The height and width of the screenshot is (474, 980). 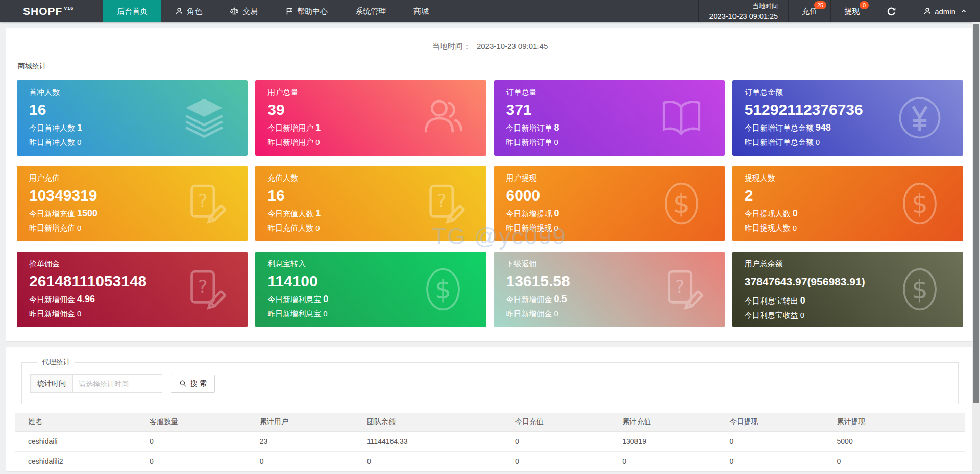 I want to click on stat-card-today: 今日利息宝转出0, so click(x=823, y=301).